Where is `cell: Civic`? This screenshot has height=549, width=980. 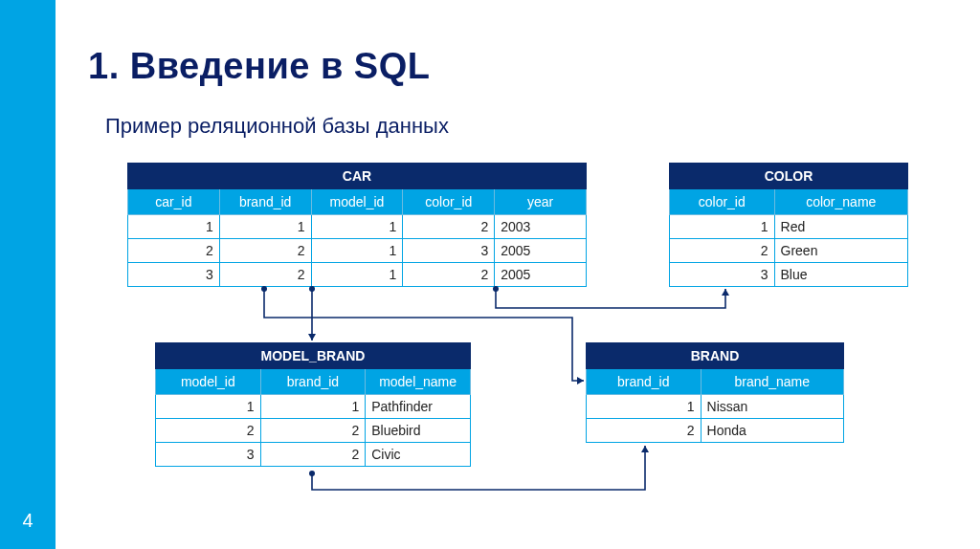
cell: Civic is located at coordinates (418, 455).